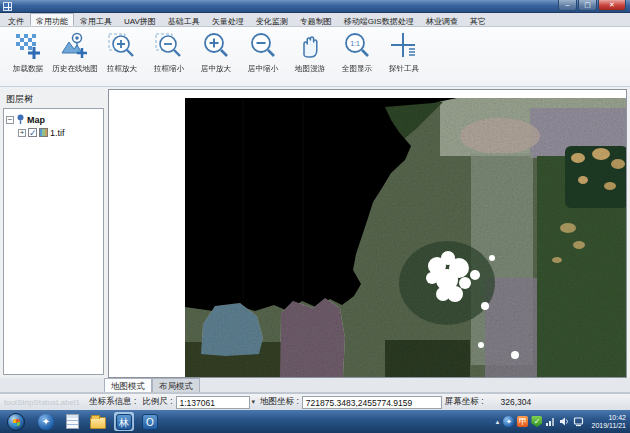 The image size is (630, 433). Describe the element at coordinates (22, 133) in the screenshot. I see `expand-expander-icon: +` at that location.